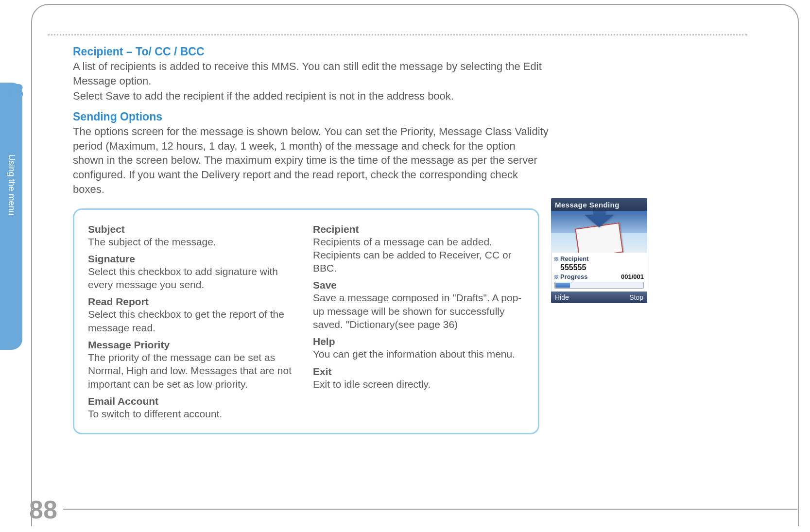  Describe the element at coordinates (193, 321) in the screenshot. I see `option-desc: Select this checkbox to get the report o…` at that location.